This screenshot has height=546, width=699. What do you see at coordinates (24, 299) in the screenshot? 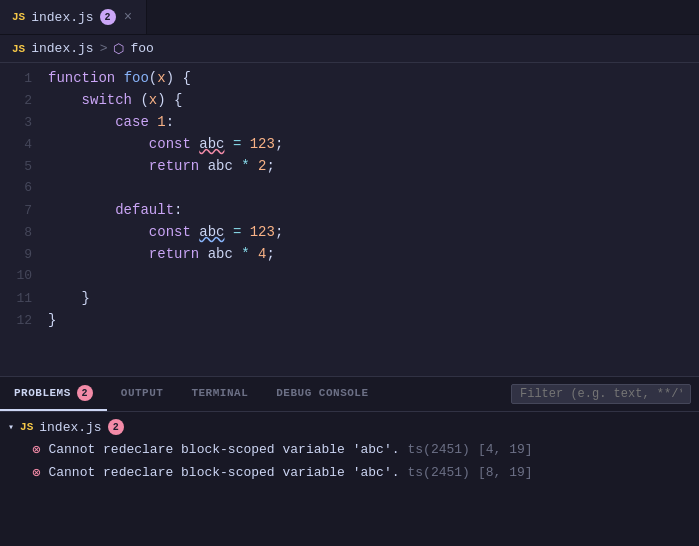
I see `line-num-11: 11` at bounding box center [24, 299].